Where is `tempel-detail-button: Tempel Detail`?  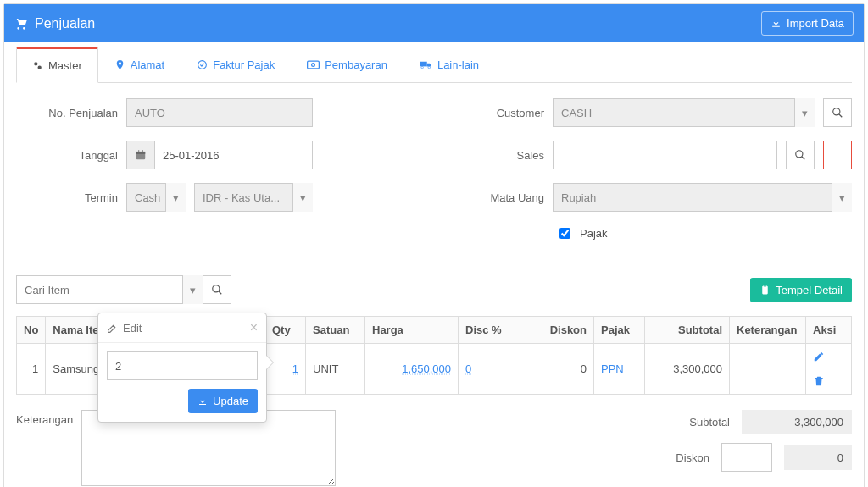
tempel-detail-button: Tempel Detail is located at coordinates (801, 290).